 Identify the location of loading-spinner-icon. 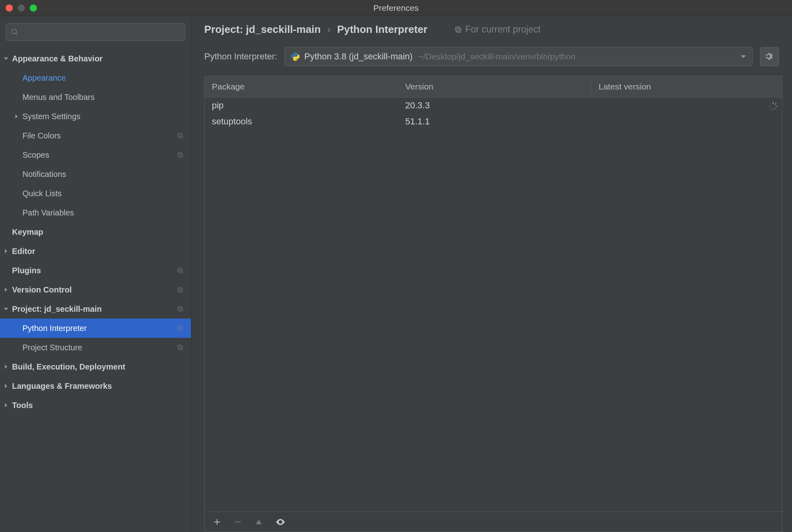
(773, 106).